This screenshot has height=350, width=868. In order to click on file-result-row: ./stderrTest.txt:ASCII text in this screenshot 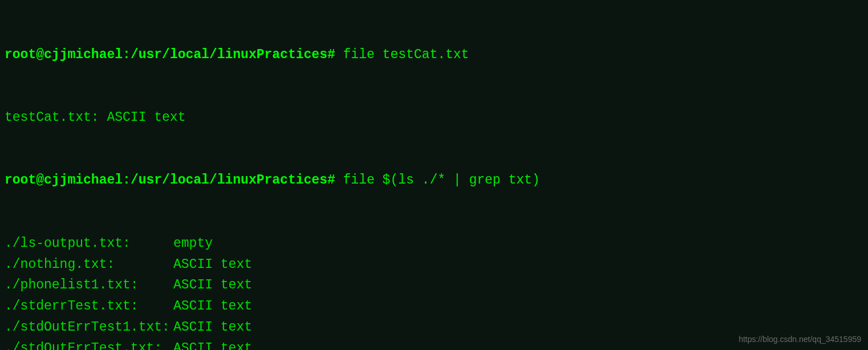, I will do `click(434, 307)`.